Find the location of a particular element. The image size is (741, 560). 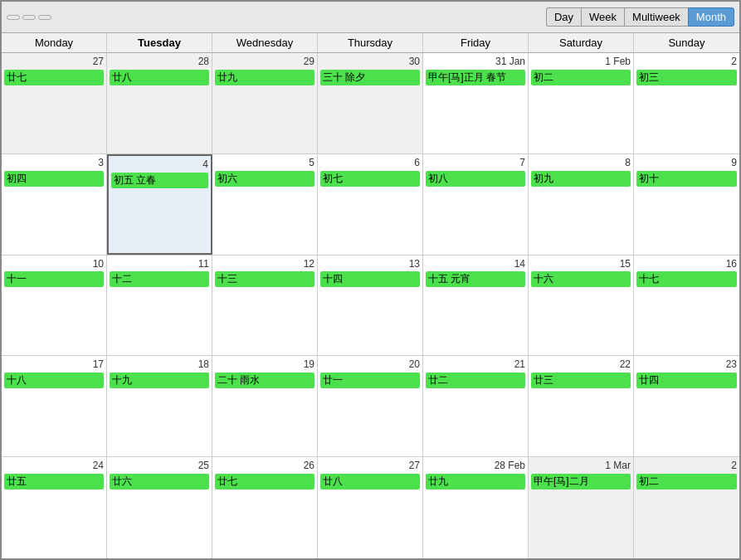

day-header-tuesday: Tuesday is located at coordinates (159, 43).